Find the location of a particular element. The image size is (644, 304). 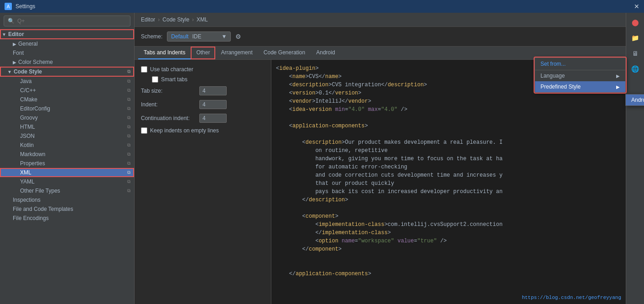

search-box: 🔍 is located at coordinates (67, 21).